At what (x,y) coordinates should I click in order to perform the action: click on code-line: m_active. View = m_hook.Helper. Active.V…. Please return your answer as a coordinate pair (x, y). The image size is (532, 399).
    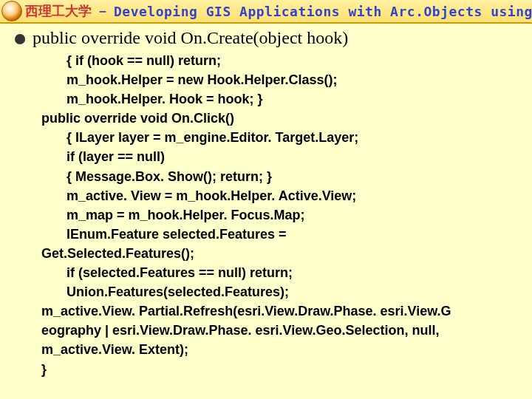
    Looking at the image, I should click on (292, 196).